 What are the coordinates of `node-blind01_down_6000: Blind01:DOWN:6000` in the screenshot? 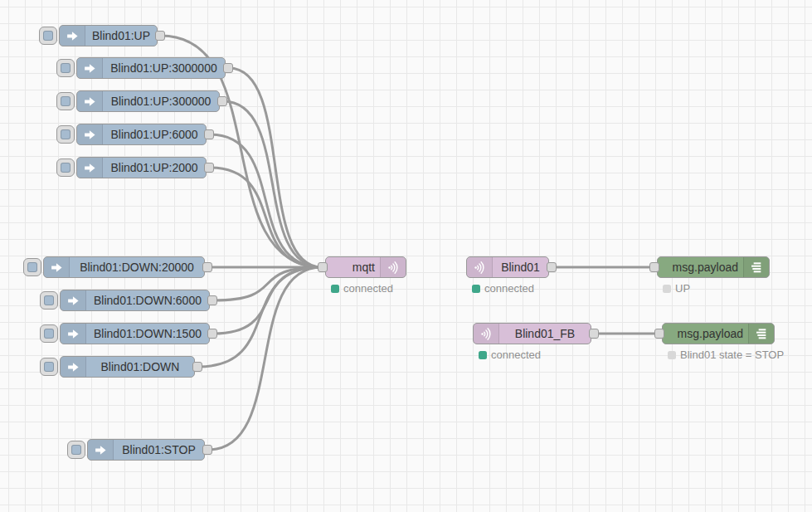 It's located at (134, 300).